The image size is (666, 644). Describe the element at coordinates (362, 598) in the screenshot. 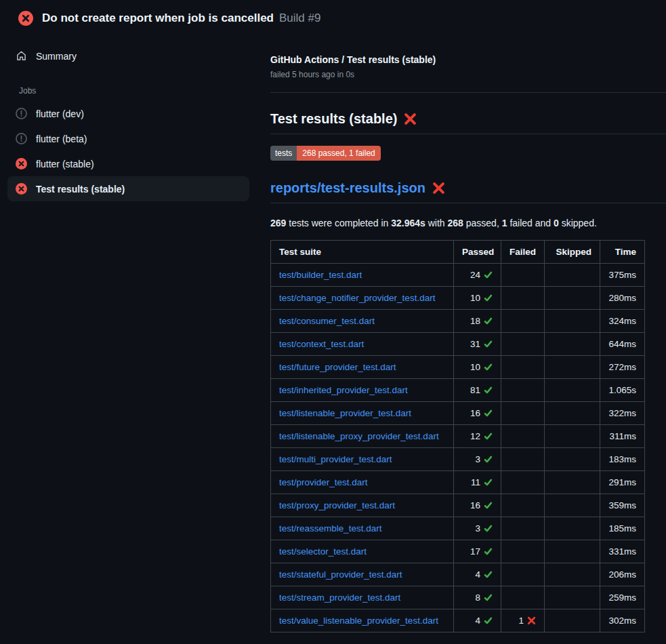

I see `suite-cell: test/stream_provider_test.dart` at that location.